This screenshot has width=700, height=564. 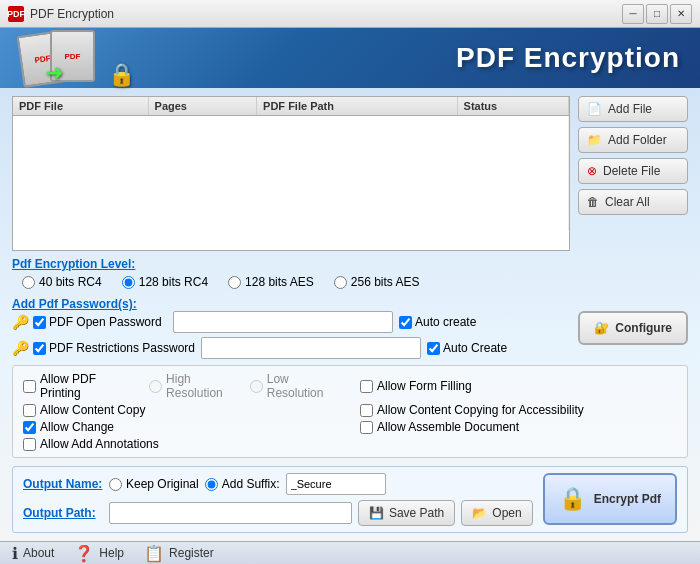 I want to click on auto-create-open-checkbox, so click(x=406, y=322).